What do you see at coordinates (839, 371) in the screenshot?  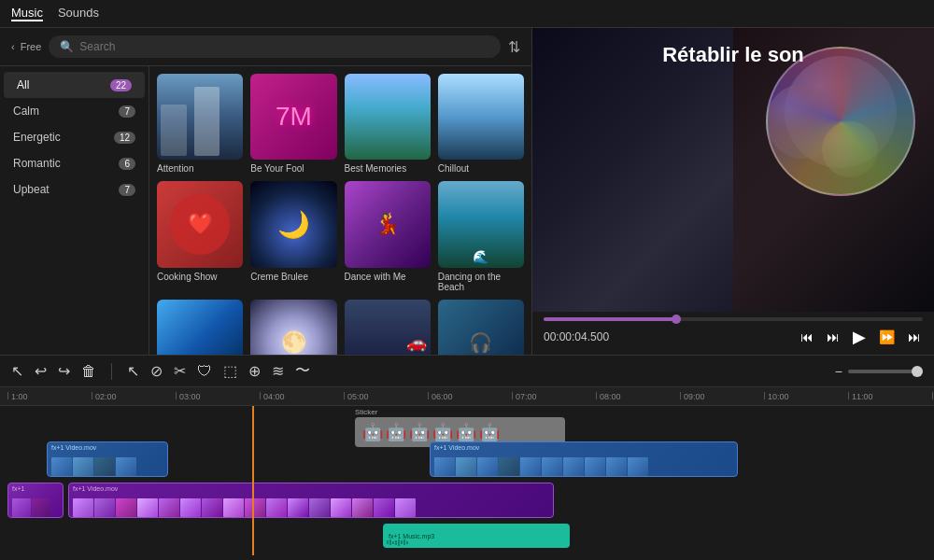 I see `zoom-out-btn: −` at bounding box center [839, 371].